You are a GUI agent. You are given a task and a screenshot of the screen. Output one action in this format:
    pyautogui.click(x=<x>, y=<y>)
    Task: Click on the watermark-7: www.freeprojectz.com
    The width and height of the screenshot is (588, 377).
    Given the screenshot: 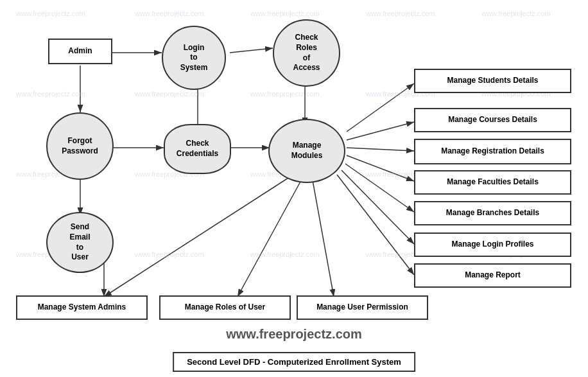 What is the action you would take?
    pyautogui.click(x=169, y=94)
    